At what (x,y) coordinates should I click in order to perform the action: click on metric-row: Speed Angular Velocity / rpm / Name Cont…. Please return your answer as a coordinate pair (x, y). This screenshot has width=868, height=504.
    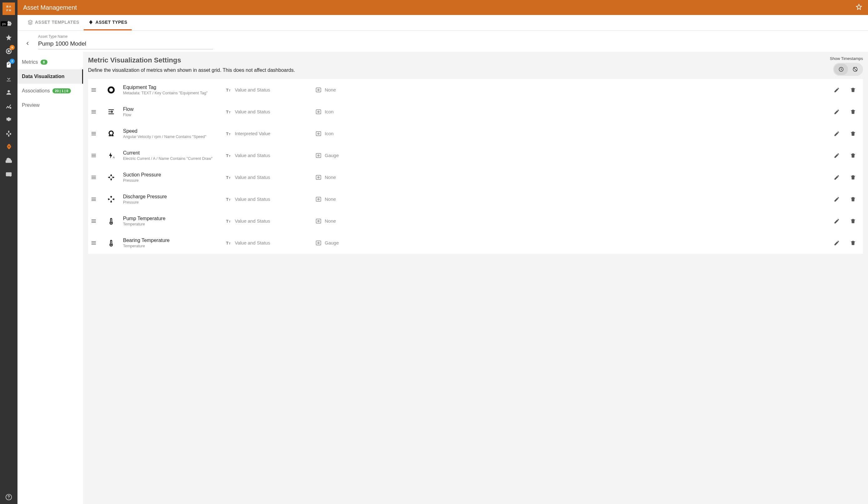
    Looking at the image, I should click on (475, 134).